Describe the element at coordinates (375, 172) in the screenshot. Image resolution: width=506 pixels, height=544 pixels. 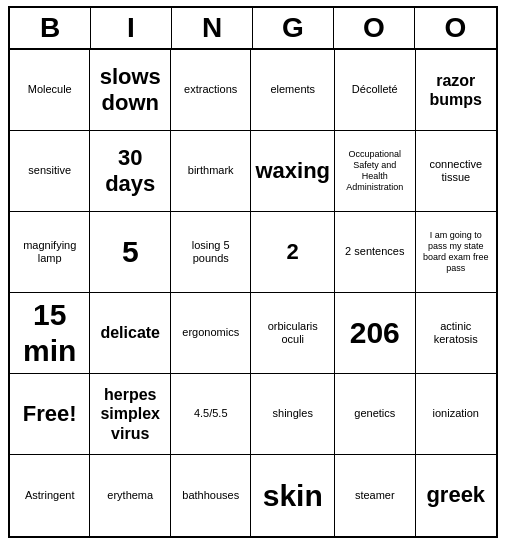
I see `bingo-cell: Occupational Safety and Health Administr…` at that location.